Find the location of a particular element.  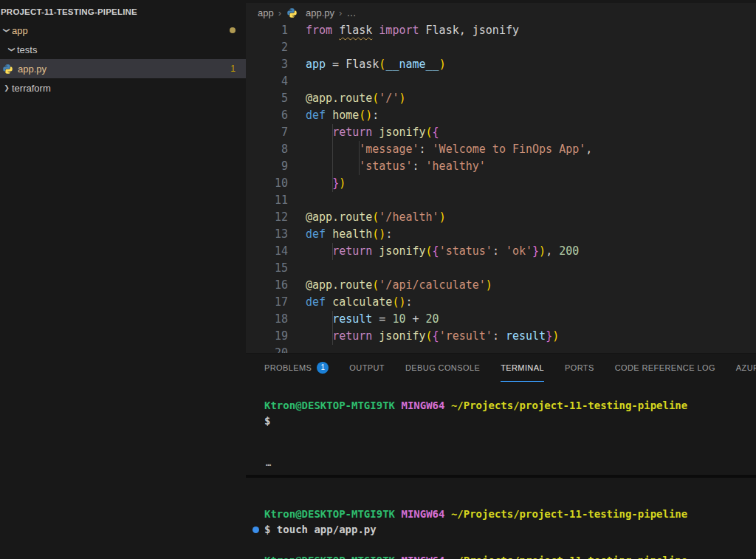

line-number: 15 is located at coordinates (267, 269).